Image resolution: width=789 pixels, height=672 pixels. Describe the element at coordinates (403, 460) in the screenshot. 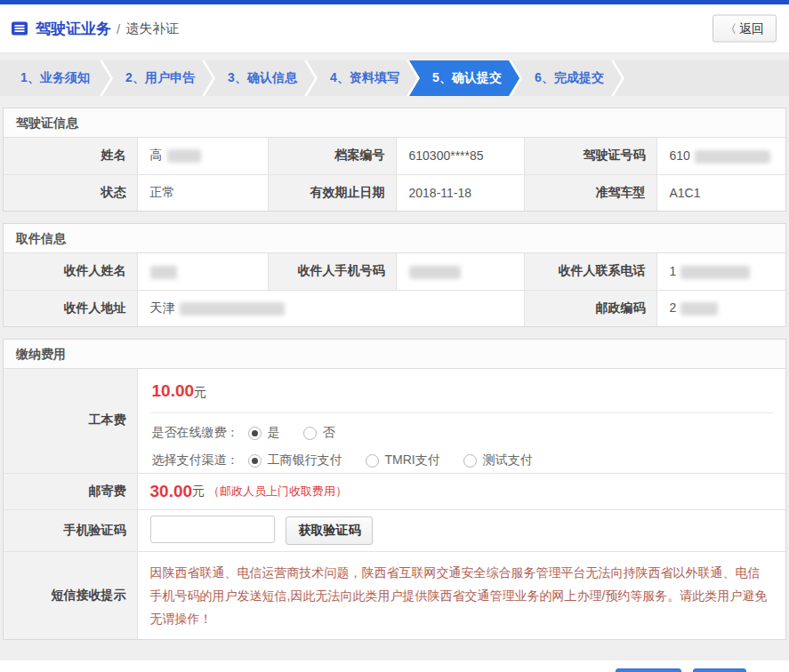

I see `radio-option-tmri-pay: TMRI支付` at that location.